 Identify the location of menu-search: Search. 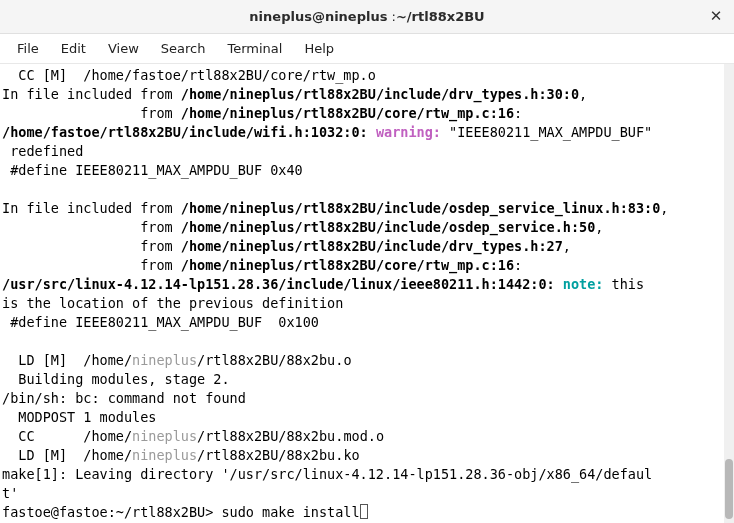
(184, 48).